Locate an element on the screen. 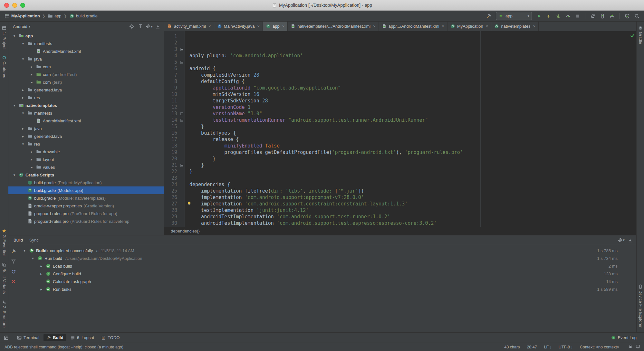 This screenshot has width=644, height=351. code-line: versionCode 1 is located at coordinates (413, 107).